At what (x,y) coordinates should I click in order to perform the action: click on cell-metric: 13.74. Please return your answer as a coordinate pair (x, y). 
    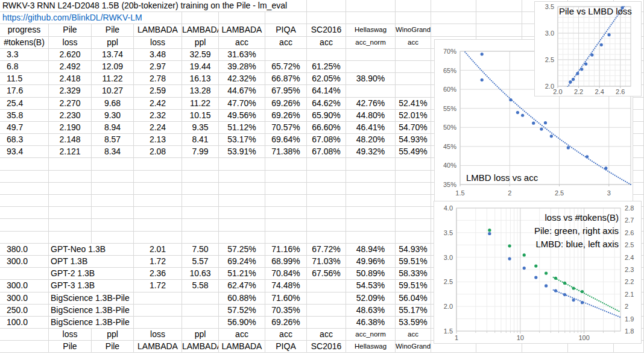
    Looking at the image, I should click on (113, 55).